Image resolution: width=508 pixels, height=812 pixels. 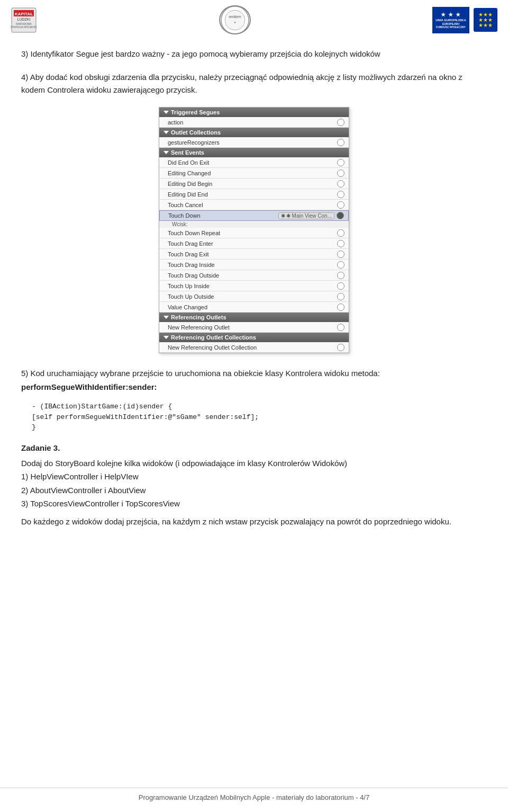 I want to click on touch-drag-enter-row: Touch Drag Enter, so click(x=254, y=244).